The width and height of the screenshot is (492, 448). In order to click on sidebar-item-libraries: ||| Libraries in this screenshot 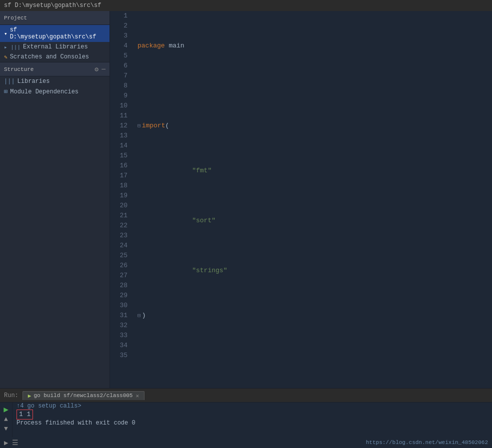, I will do `click(55, 81)`.